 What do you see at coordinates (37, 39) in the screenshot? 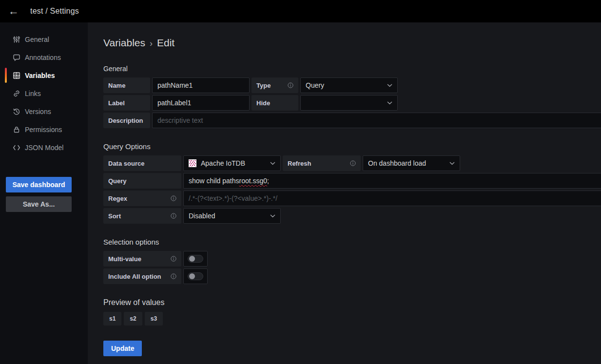
I see `sidebar-item-label: General` at bounding box center [37, 39].